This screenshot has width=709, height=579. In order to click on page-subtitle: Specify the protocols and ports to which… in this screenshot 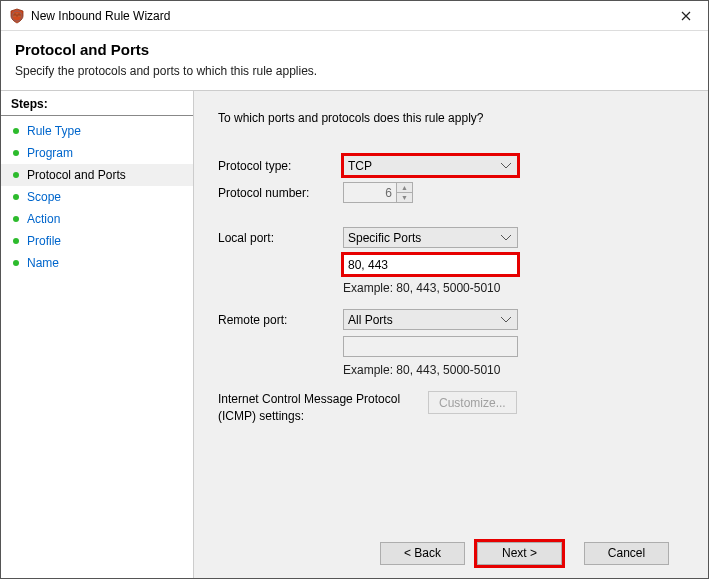, I will do `click(354, 71)`.